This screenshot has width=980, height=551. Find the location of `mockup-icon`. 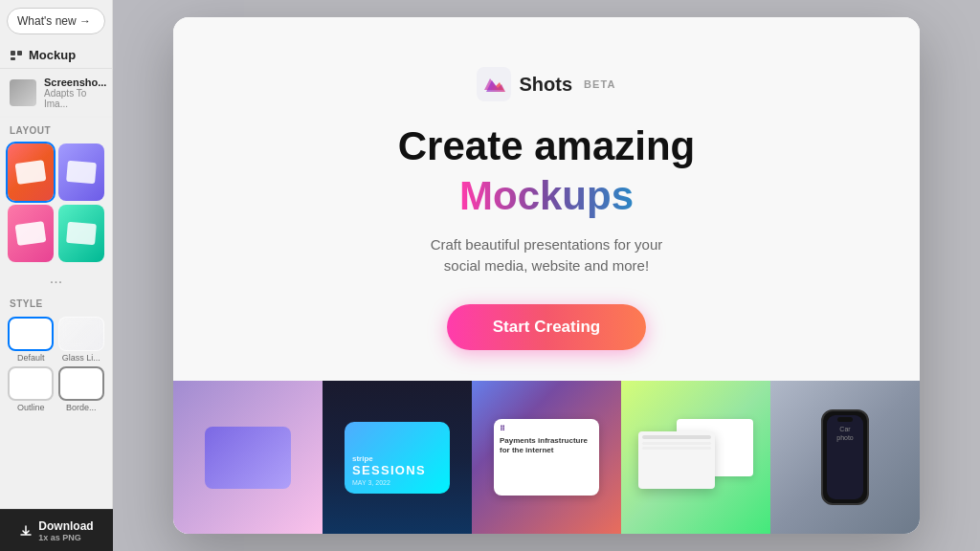

mockup-icon is located at coordinates (16, 55).